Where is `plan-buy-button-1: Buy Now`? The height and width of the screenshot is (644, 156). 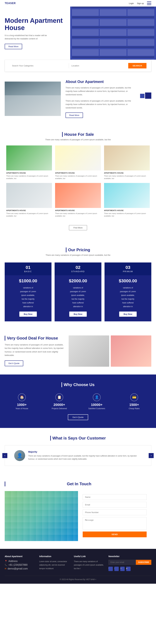 plan-buy-button-1: Buy Now is located at coordinates (78, 314).